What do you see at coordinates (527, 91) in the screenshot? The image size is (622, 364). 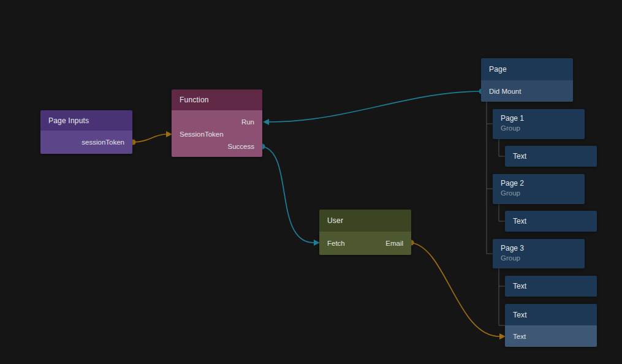 I see `port-didmount-output: Did Mount` at bounding box center [527, 91].